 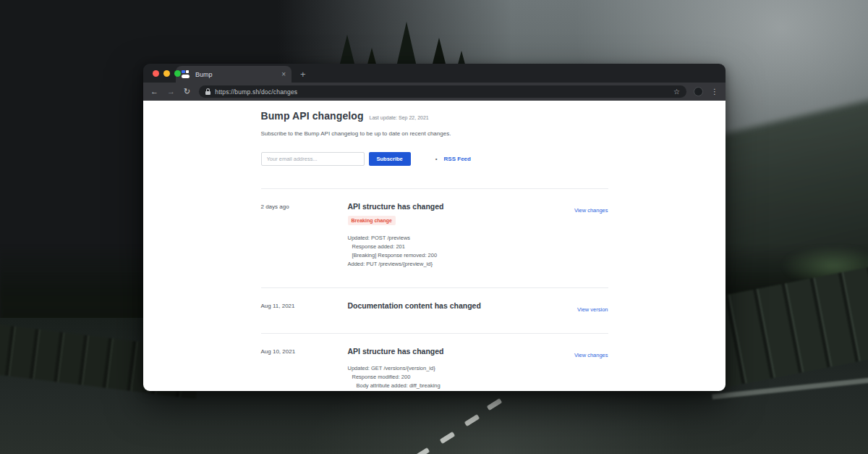 What do you see at coordinates (390, 159) in the screenshot?
I see `subscribe-button: Subscribe` at bounding box center [390, 159].